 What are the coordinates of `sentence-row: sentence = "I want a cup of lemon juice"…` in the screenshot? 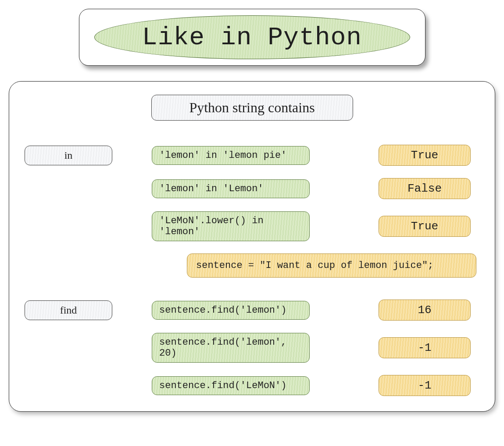 It's located at (333, 266).